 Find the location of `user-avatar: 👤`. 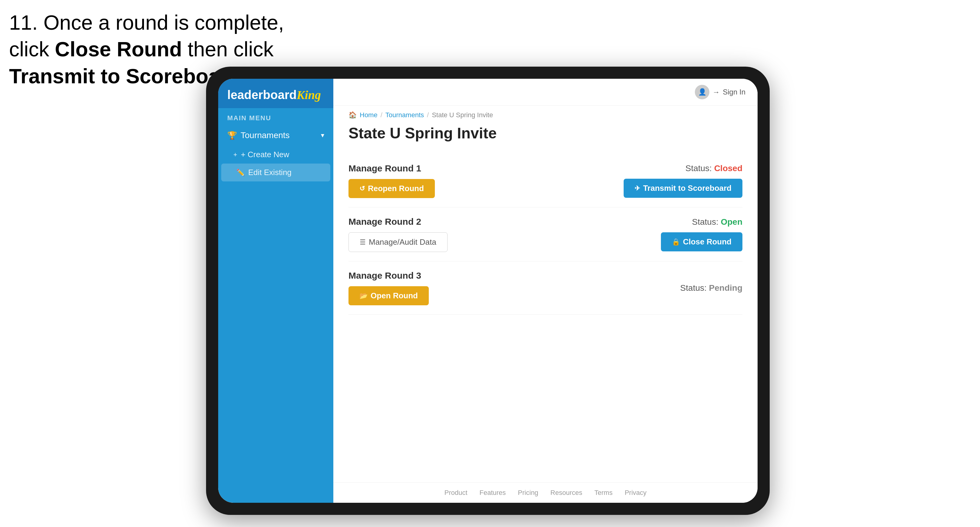

user-avatar: 👤 is located at coordinates (702, 92).